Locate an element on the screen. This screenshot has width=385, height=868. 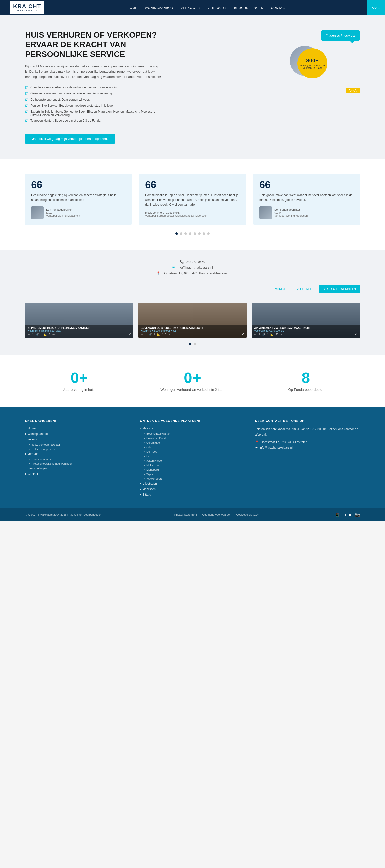
hero-cta-button: "Ja, ook ik wil graag mijn verkoopplanne… is located at coordinates (70, 139).